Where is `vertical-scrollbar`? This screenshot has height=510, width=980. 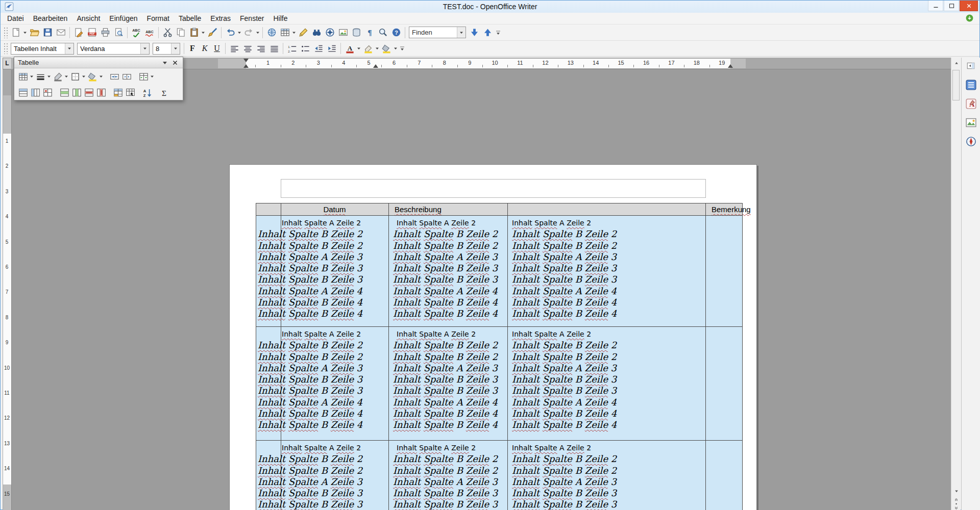 vertical-scrollbar is located at coordinates (955, 284).